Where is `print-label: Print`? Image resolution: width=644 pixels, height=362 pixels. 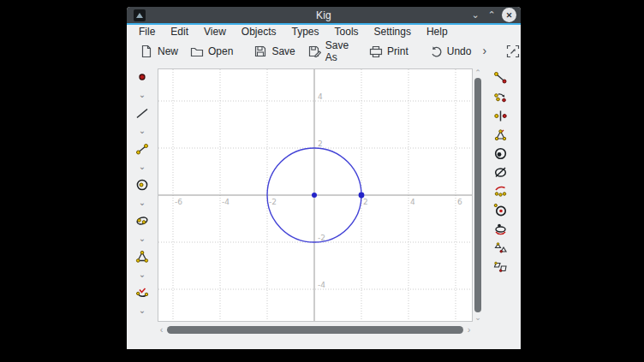 print-label: Print is located at coordinates (397, 51).